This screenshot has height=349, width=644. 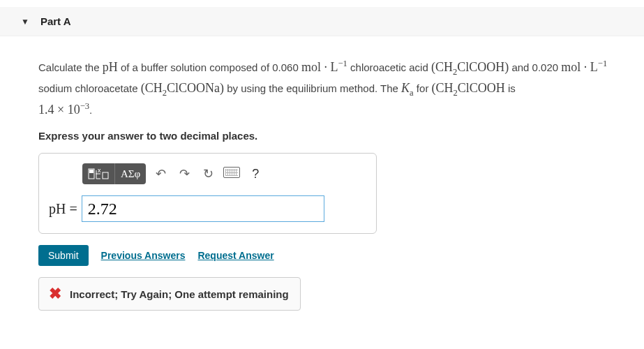 What do you see at coordinates (130, 174) in the screenshot?
I see `symbols-button: ΑΣφ` at bounding box center [130, 174].